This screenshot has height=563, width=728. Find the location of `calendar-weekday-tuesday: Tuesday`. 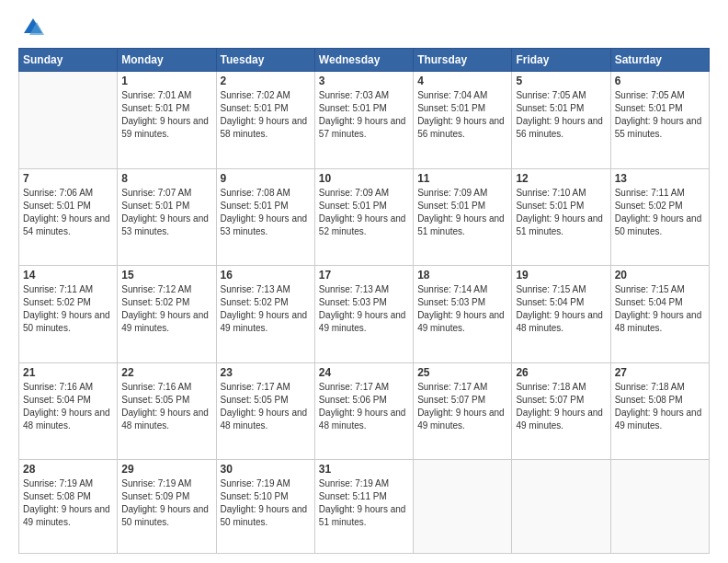

calendar-weekday-tuesday: Tuesday is located at coordinates (265, 61).